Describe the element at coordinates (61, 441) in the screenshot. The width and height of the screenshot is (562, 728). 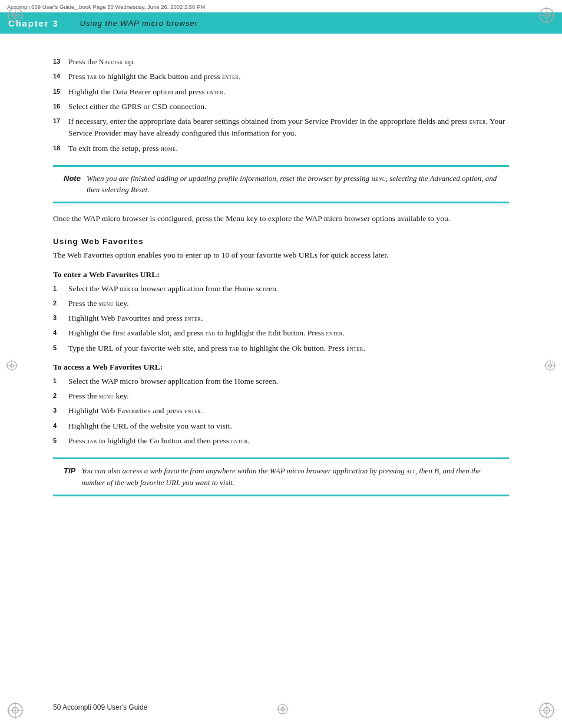
I see `access-step-5-num: 5` at that location.